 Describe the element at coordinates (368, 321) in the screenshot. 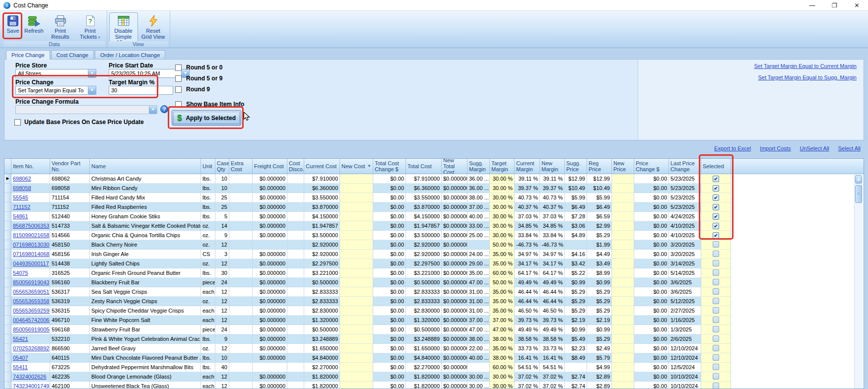

I see `table-row: 0046457420060496710Fine White Popcorn Sa…` at that location.